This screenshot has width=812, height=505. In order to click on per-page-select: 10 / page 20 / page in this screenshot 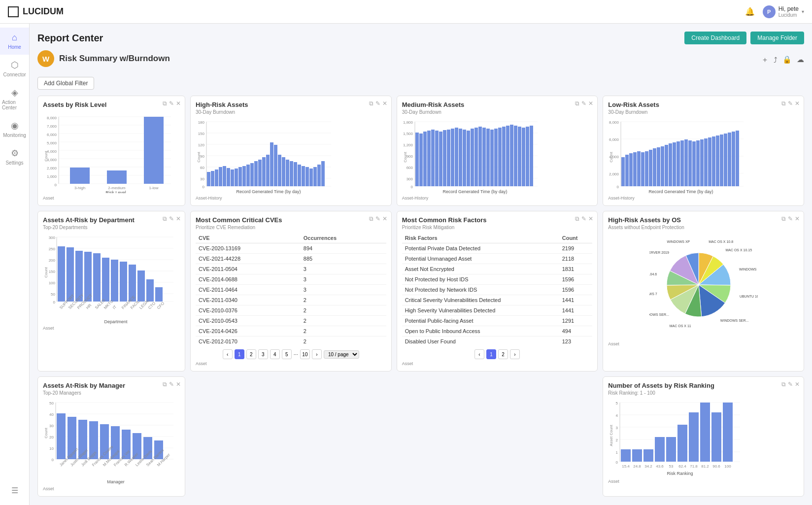, I will do `click(341, 355)`.